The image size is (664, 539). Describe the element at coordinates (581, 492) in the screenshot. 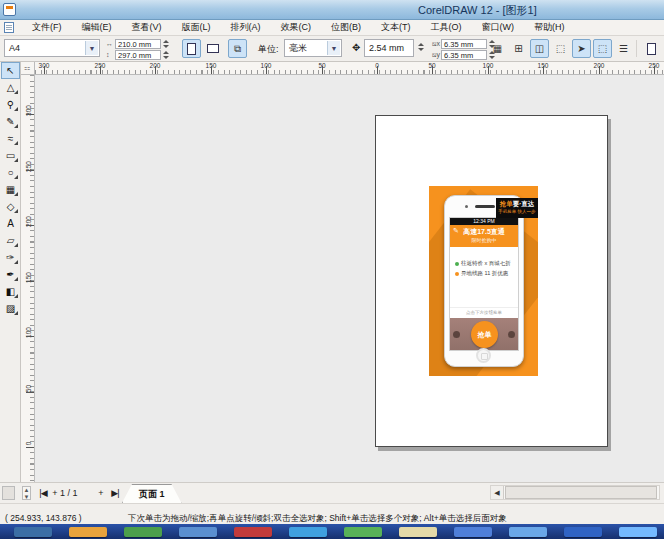

I see `scrollbar-thumb` at that location.